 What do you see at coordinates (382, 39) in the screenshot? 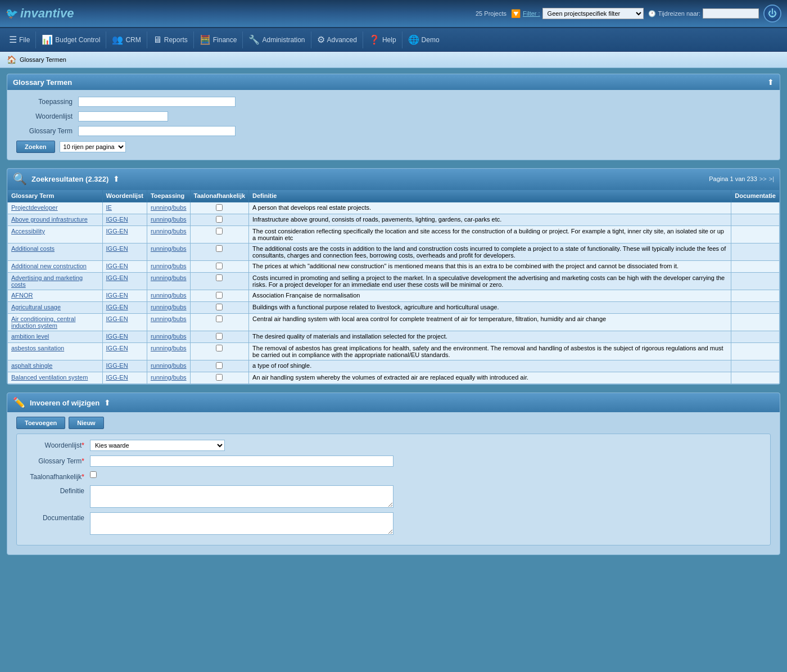
I see `nav-item-help: ❓ Help` at bounding box center [382, 39].